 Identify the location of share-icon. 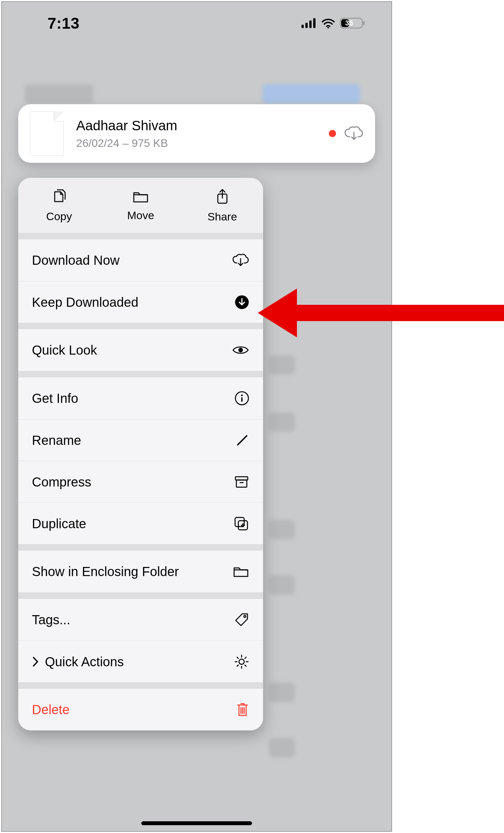
(222, 197).